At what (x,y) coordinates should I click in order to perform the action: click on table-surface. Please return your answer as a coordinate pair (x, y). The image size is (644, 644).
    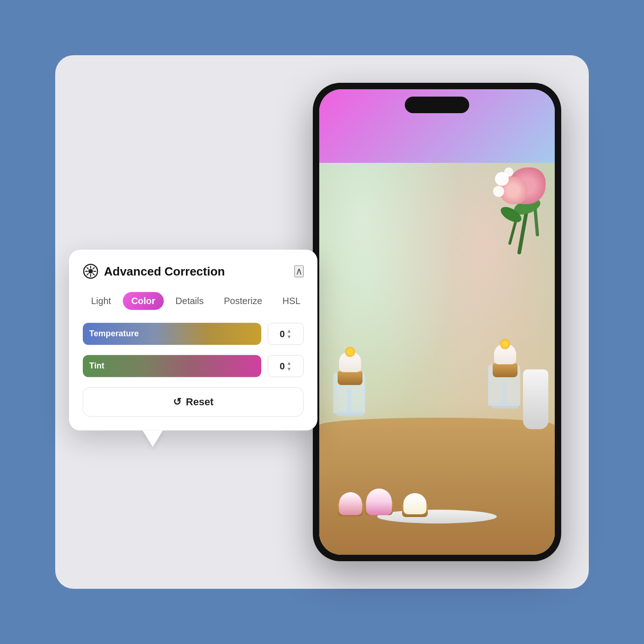
    Looking at the image, I should click on (437, 486).